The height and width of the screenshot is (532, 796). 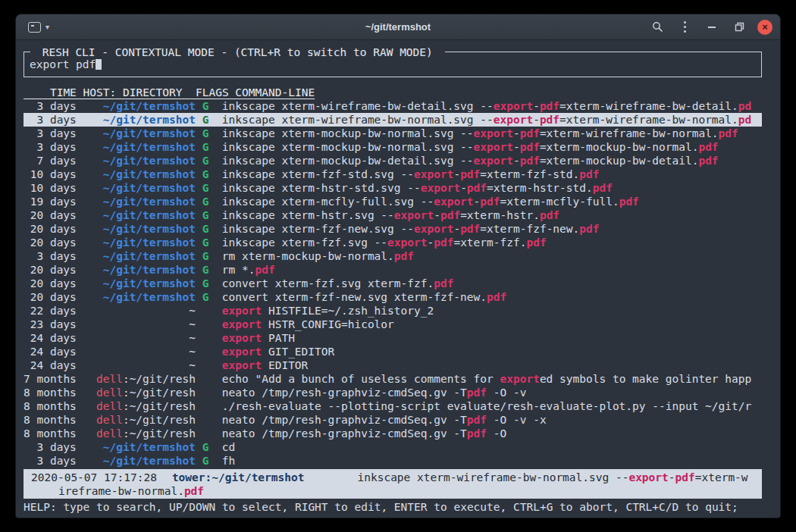 What do you see at coordinates (393, 297) in the screenshot?
I see `history-row: 20 days~/git/termshotGconvert xterm-fzf-…` at bounding box center [393, 297].